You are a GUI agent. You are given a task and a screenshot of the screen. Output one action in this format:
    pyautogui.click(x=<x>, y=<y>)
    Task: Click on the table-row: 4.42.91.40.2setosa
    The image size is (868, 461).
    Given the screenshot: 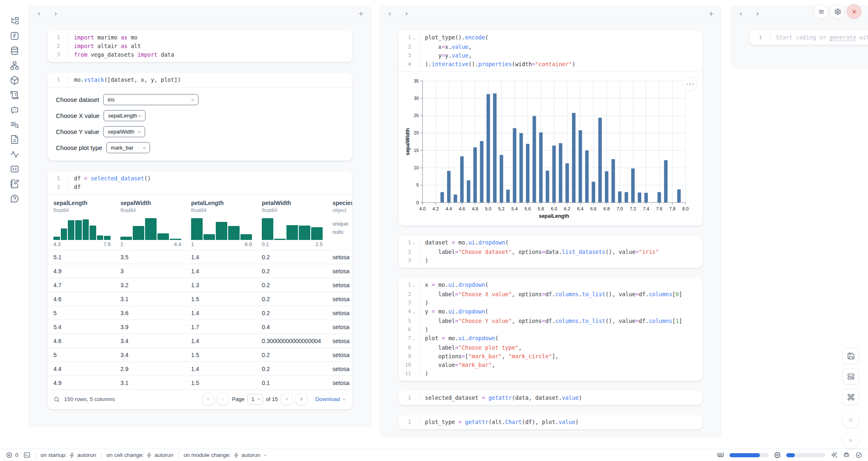 What is the action you would take?
    pyautogui.click(x=200, y=369)
    